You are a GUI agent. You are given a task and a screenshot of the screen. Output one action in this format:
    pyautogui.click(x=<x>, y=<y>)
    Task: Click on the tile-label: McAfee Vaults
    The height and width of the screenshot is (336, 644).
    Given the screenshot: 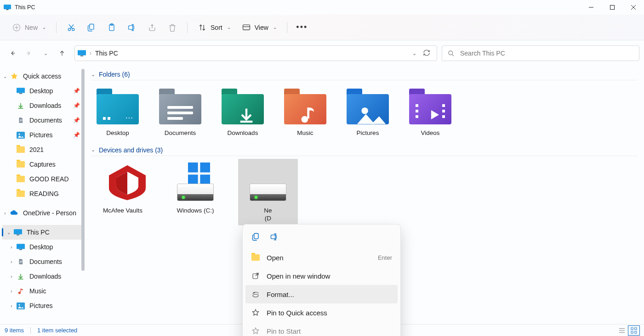 What is the action you would take?
    pyautogui.click(x=123, y=211)
    